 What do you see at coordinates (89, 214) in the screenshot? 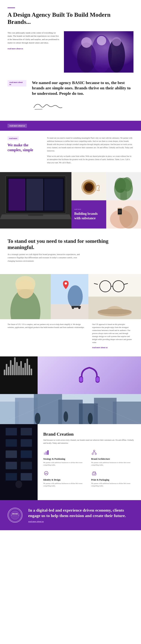
I see `gallery-purple-card: read more Building brands with substance` at bounding box center [89, 214].